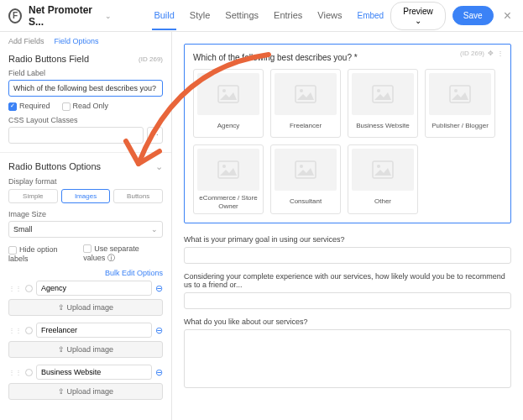 The height and width of the screenshot is (420, 523). I want to click on image-option-card: Freelancer, so click(306, 103).